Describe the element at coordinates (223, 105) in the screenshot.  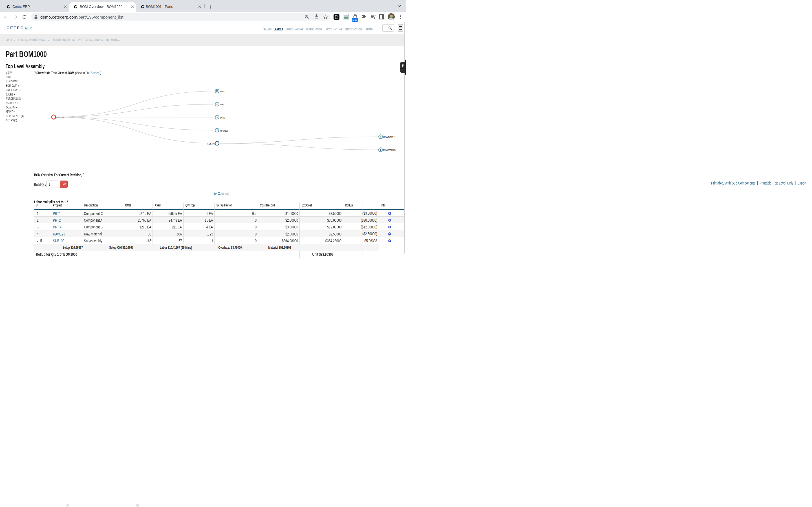
I see `svg-text: PRT2` at that location.